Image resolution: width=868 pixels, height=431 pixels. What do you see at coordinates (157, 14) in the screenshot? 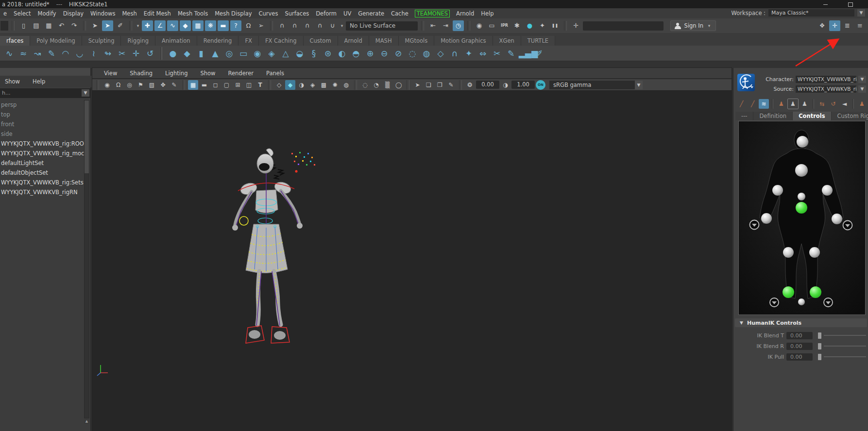
I see `menu-item: Edit Mesh` at bounding box center [157, 14].